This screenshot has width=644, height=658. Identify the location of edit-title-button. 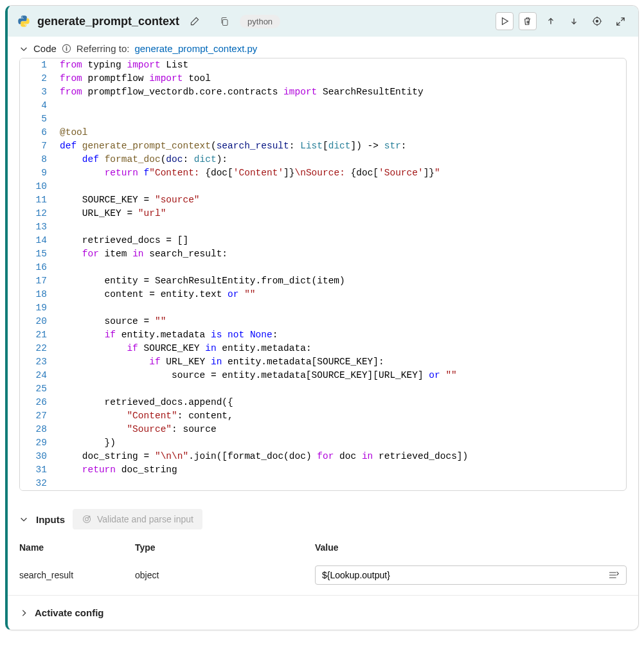
(195, 21).